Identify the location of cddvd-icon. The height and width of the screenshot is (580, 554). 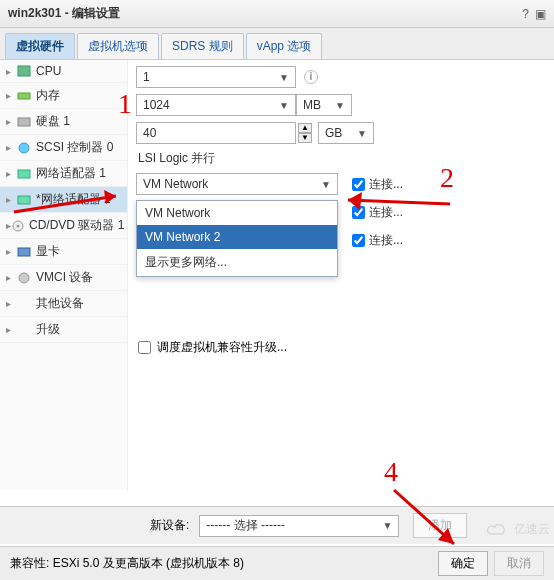
(18, 226).